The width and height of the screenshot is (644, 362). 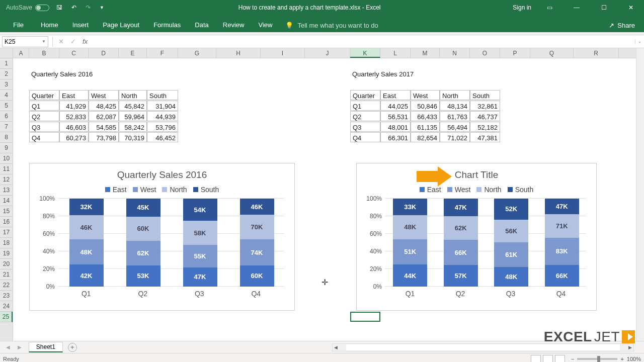 What do you see at coordinates (365, 317) in the screenshot?
I see `active-cell` at bounding box center [365, 317].